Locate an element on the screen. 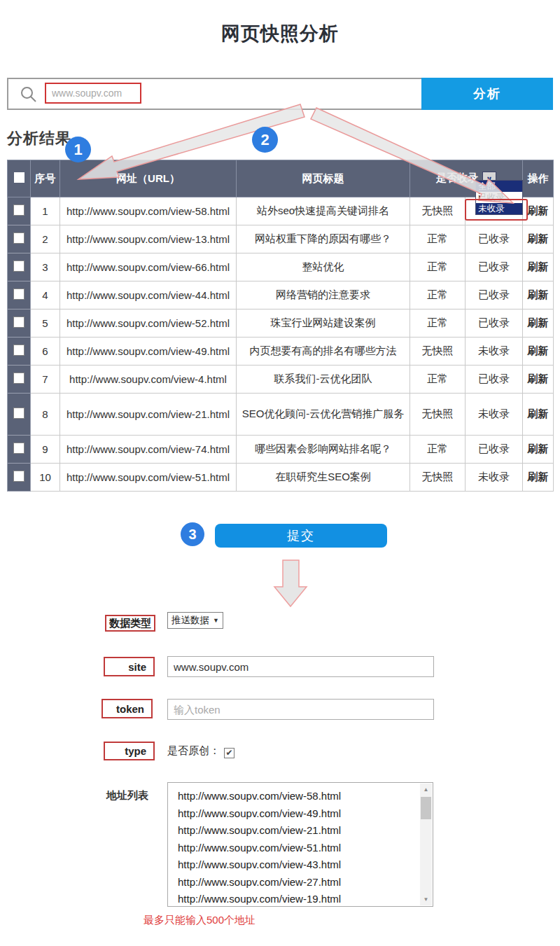 The width and height of the screenshot is (560, 946). table-row: 1http://www.soupv.com/view-58.html站外seo快… is located at coordinates (281, 211).